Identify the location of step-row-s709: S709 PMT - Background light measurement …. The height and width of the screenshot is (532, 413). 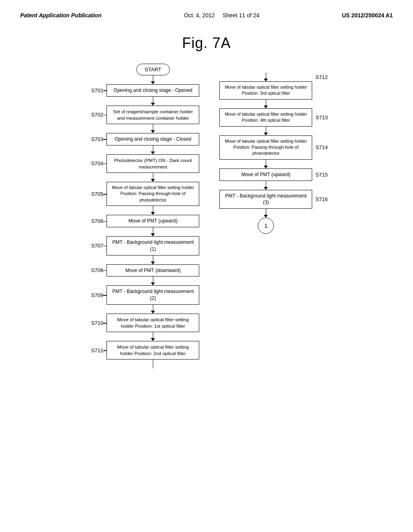
(142, 295).